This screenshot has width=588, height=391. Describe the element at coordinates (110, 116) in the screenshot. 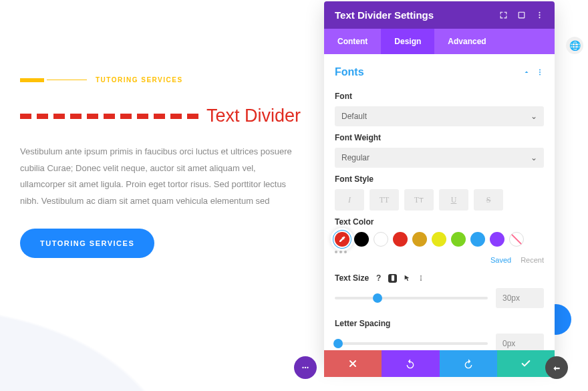

I see `divider-dashes` at that location.